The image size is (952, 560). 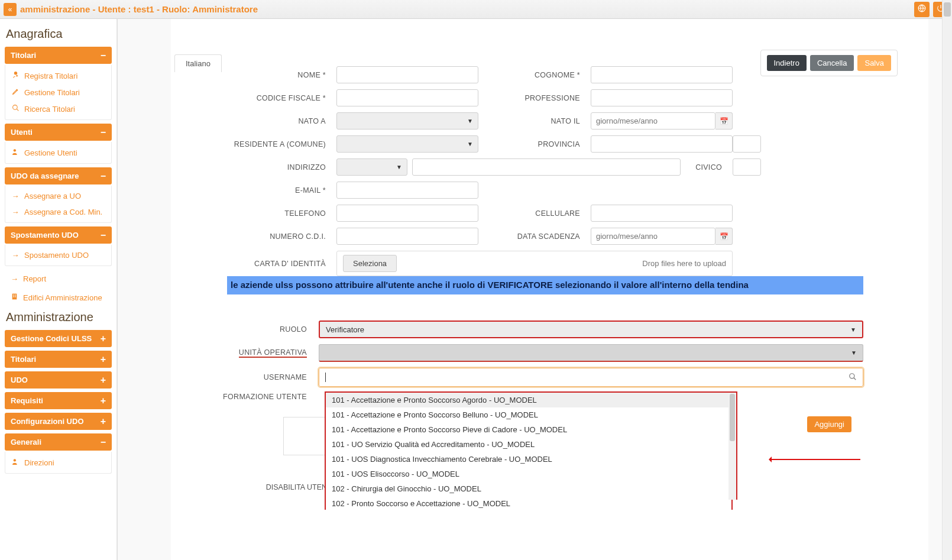 What do you see at coordinates (591, 353) in the screenshot?
I see `unita-operativa-select: ▼` at bounding box center [591, 353].